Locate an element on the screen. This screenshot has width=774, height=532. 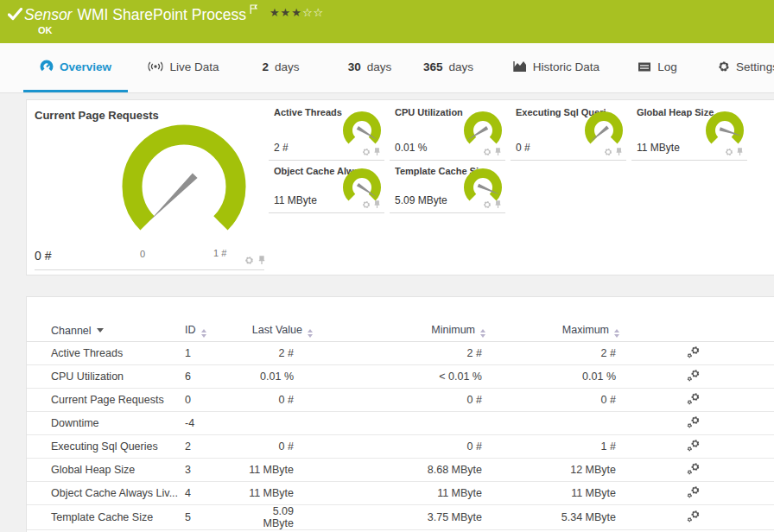
channel-id: 0 is located at coordinates (213, 401).